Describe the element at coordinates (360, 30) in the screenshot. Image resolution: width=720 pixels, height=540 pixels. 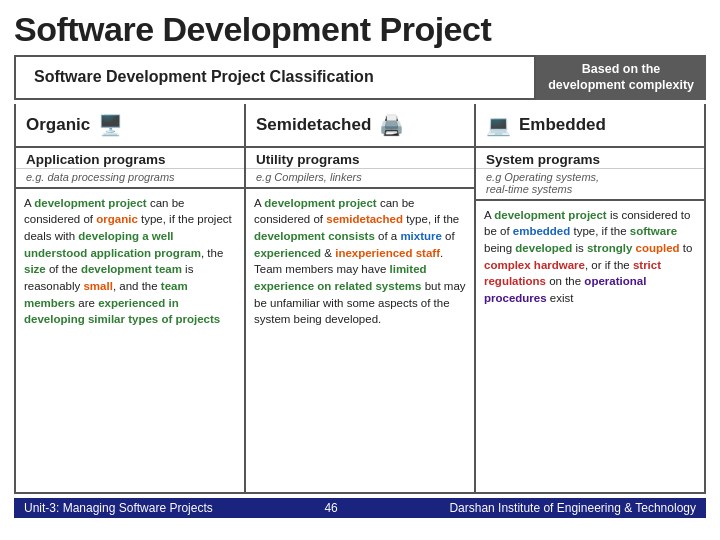
I see `page-title: Software Development Project` at that location.